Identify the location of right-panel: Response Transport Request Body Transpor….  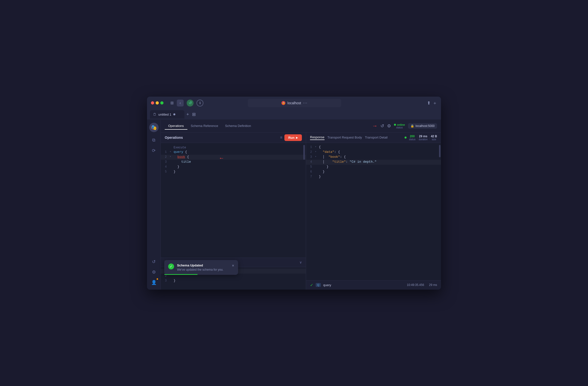
(374, 211).